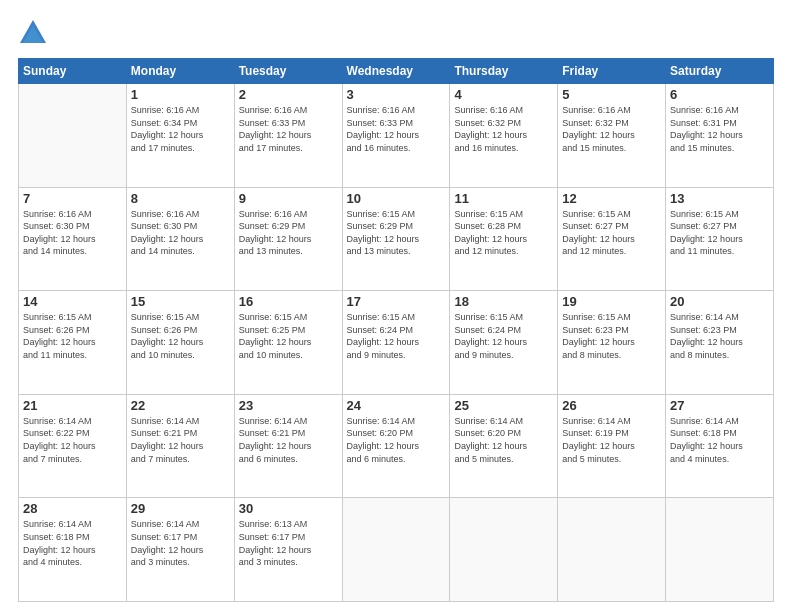 This screenshot has height=612, width=792. Describe the element at coordinates (288, 198) in the screenshot. I see `day-number: 9` at that location.